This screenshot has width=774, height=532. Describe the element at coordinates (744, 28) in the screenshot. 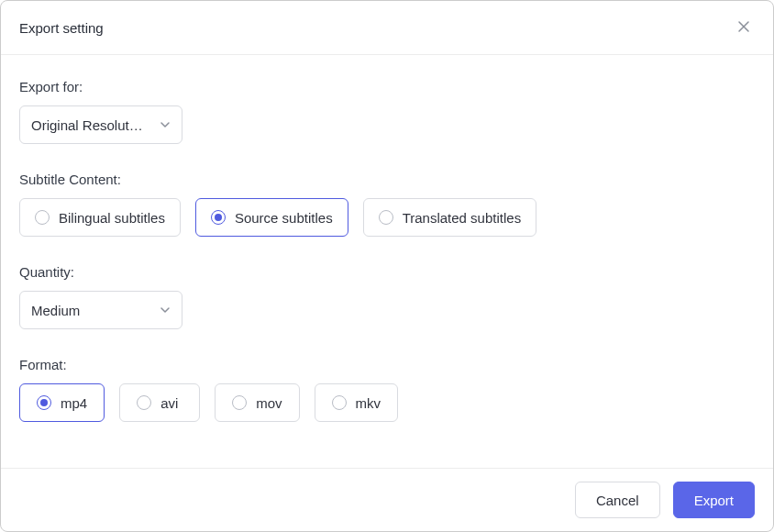

I see `close-button` at that location.